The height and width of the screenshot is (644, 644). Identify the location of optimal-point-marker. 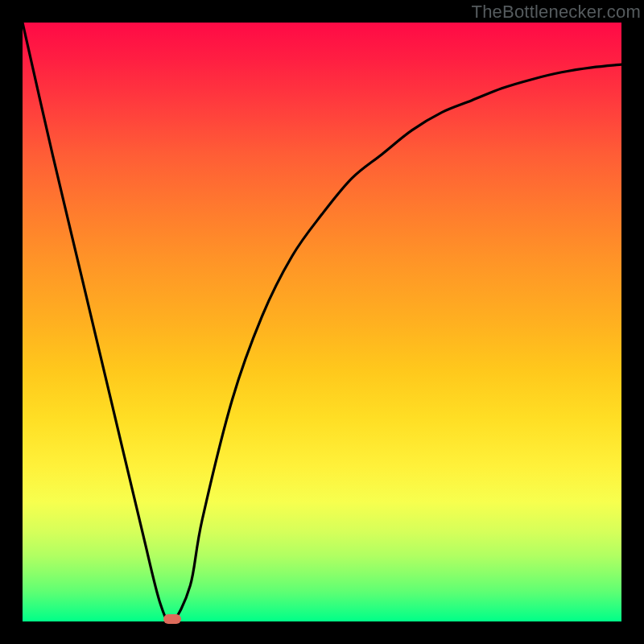
(172, 619).